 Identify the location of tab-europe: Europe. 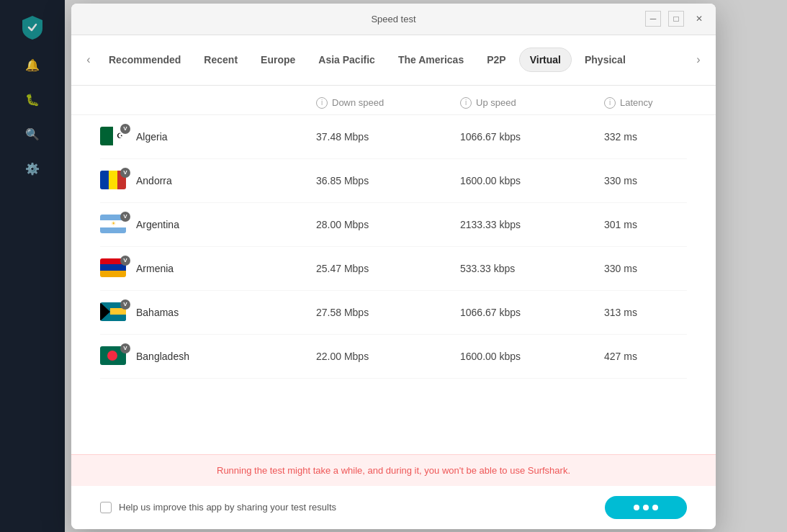
(278, 60).